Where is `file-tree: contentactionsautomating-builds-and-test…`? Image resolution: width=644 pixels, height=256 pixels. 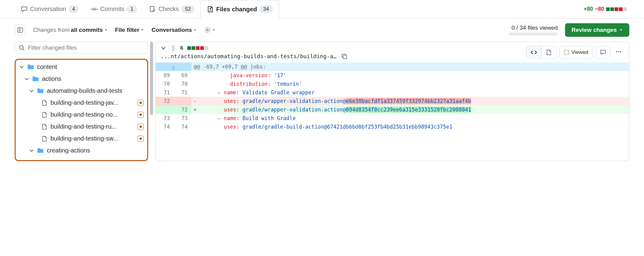 file-tree: contentactionsautomating-builds-and-test… is located at coordinates (81, 110).